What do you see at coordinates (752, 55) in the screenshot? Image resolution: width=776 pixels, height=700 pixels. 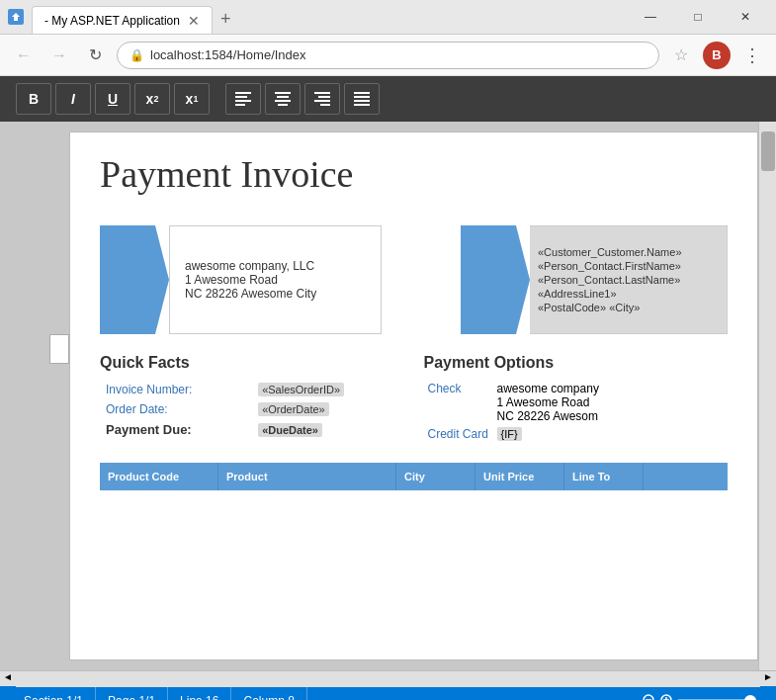 I see `browser-menu-button: ⋮` at bounding box center [752, 55].